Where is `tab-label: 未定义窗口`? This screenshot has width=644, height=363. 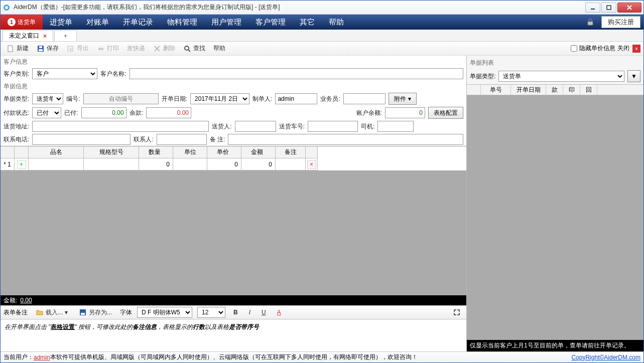 tab-label: 未定义窗口 is located at coordinates (24, 36).